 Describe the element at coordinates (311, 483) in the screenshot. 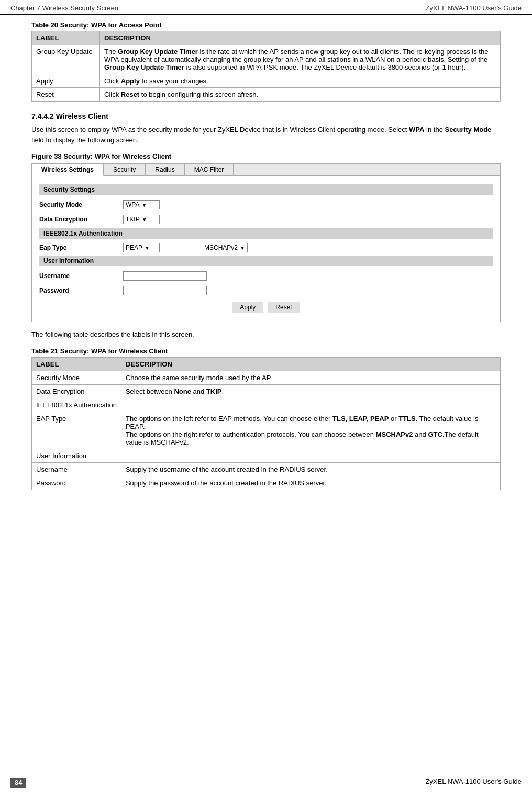

I see `table21-row6-desc: Supply the password of the account creat…` at that location.